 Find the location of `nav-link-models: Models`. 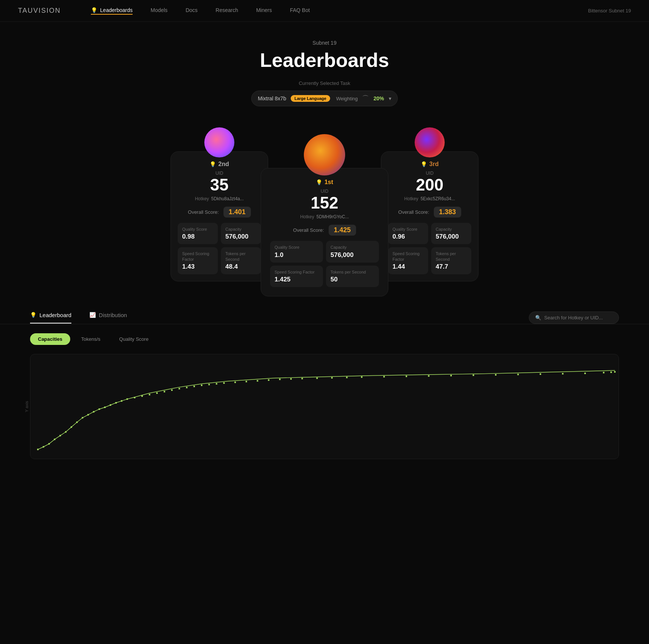

nav-link-models: Models is located at coordinates (159, 11).